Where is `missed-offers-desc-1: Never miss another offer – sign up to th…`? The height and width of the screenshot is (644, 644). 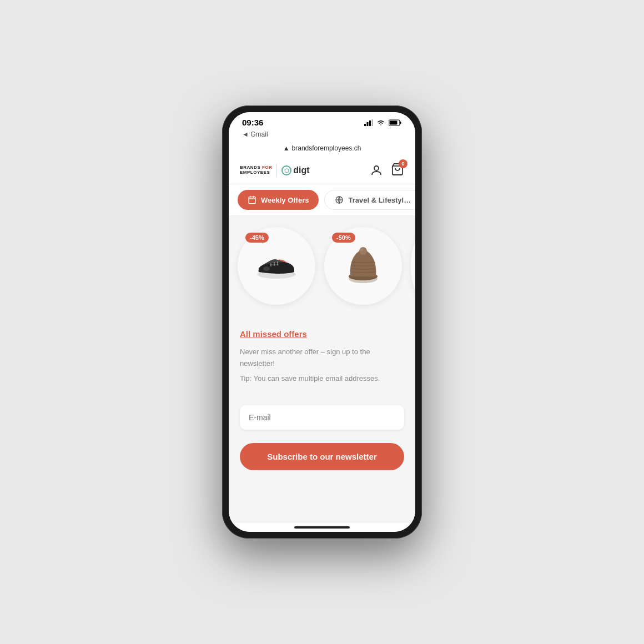 missed-offers-desc-1: Never miss another offer – sign up to th… is located at coordinates (322, 358).